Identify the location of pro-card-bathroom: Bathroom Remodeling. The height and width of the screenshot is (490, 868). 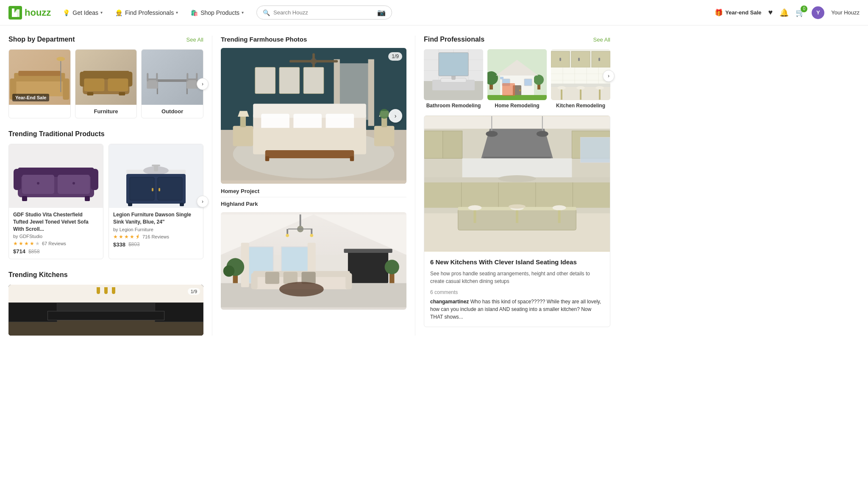
(453, 79).